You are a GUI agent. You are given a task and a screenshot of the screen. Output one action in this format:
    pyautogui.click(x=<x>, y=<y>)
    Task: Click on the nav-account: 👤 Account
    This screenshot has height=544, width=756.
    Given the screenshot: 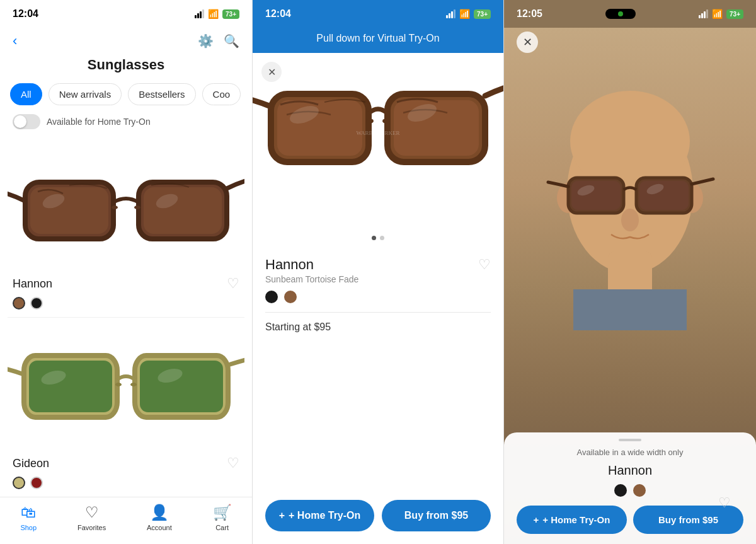 What is the action you would take?
    pyautogui.click(x=159, y=518)
    